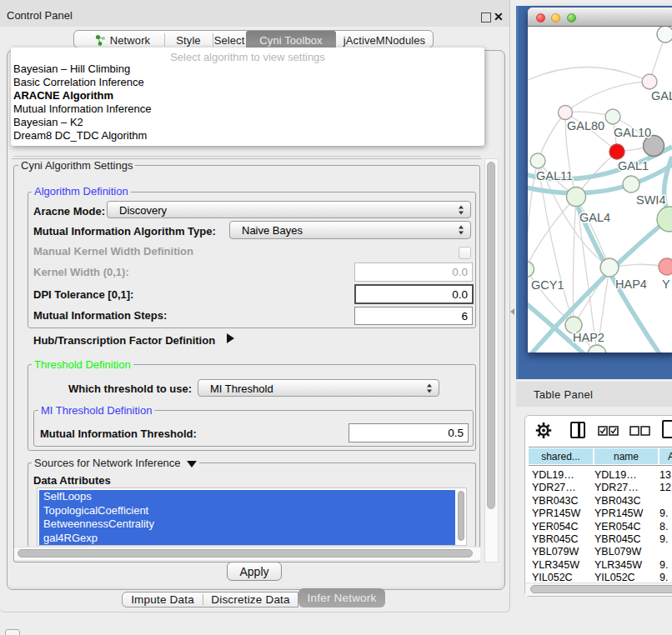 The image size is (672, 635). Describe the element at coordinates (665, 457) in the screenshot. I see `column-header-3: A` at that location.